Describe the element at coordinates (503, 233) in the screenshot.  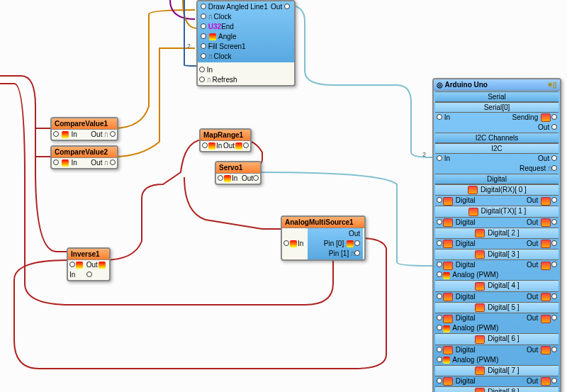
I see `d2: Digital[ 2 ]` at that location.